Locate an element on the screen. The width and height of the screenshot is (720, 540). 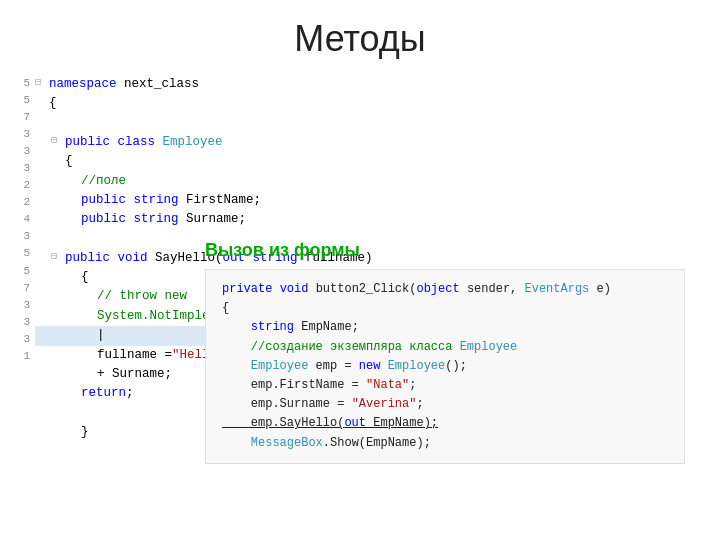
code-line: emp.SayHello(out EmpName); is located at coordinates (445, 424).